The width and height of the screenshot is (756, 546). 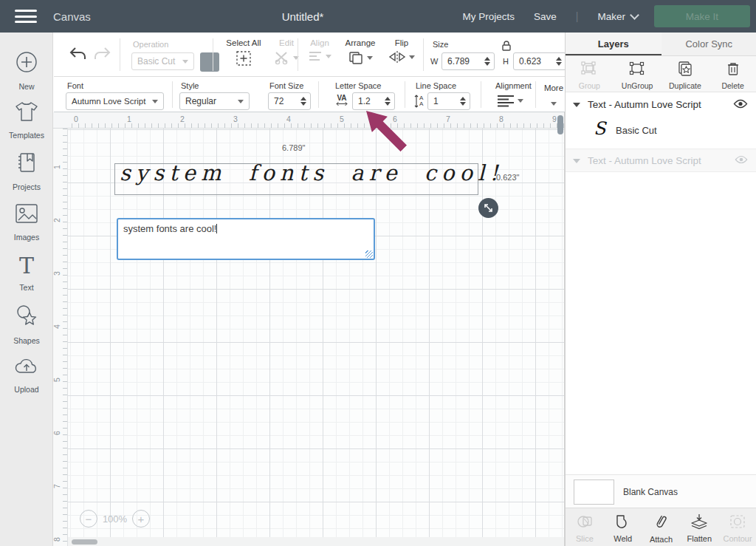 I want to click on blank-canvas-row: Blank Canvas, so click(x=661, y=491).